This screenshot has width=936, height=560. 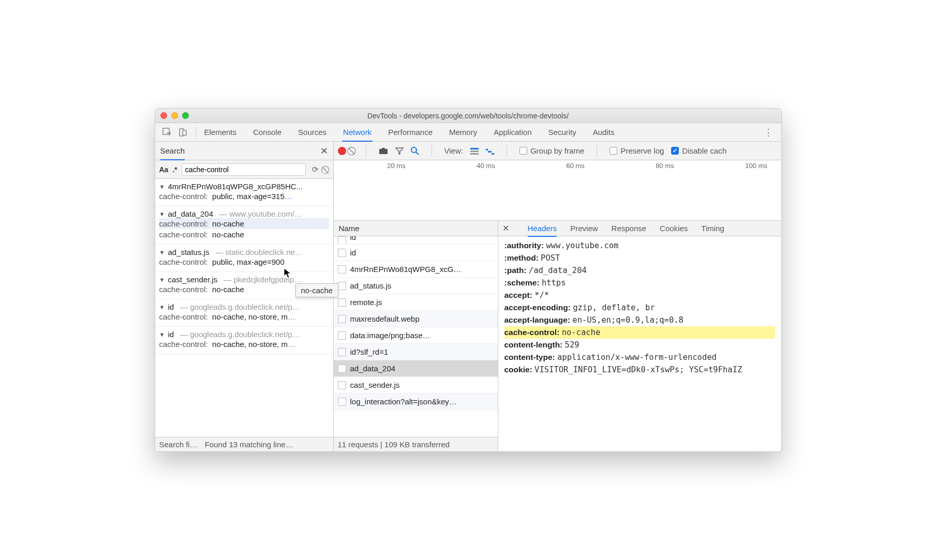 I want to click on tooltip: no-cache, so click(x=317, y=291).